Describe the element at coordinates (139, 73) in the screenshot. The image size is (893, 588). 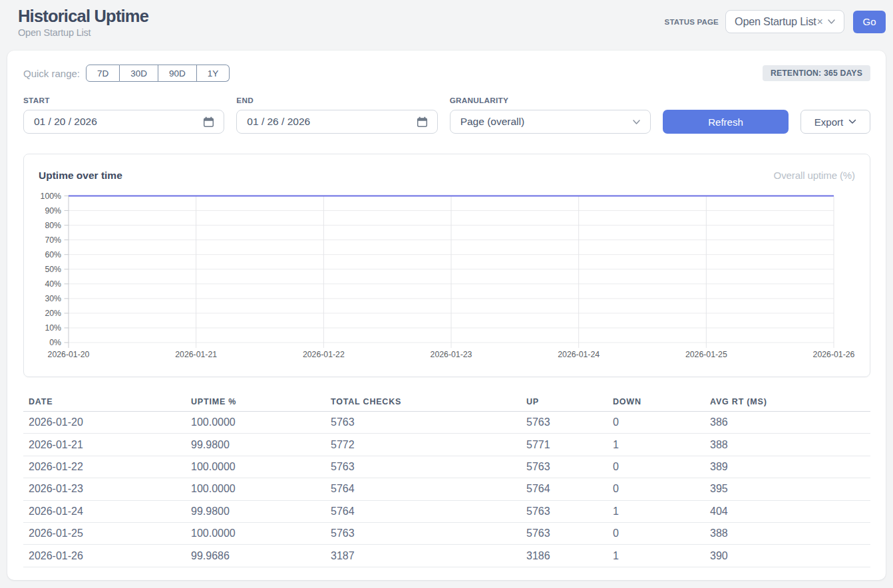
I see `quick-range-30d-button: 30D` at that location.